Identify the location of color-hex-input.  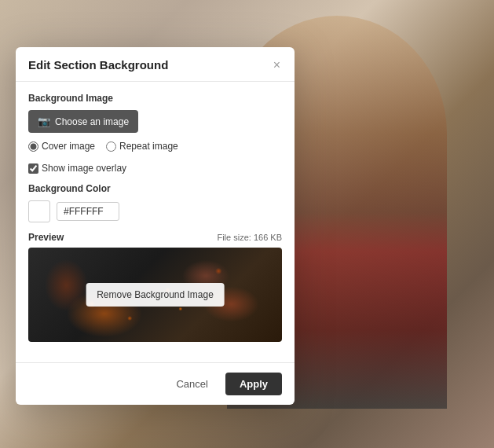
(88, 211).